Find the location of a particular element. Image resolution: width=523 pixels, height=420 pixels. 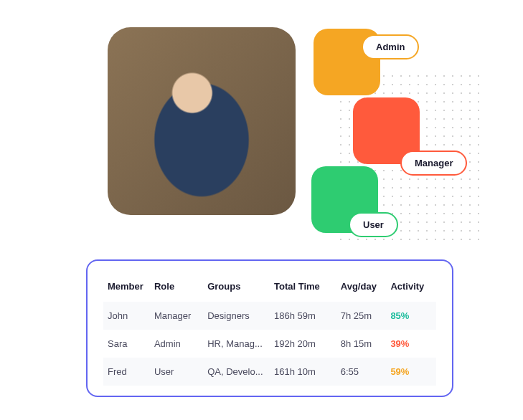

cell-avg-day: 6:55 is located at coordinates (362, 371).